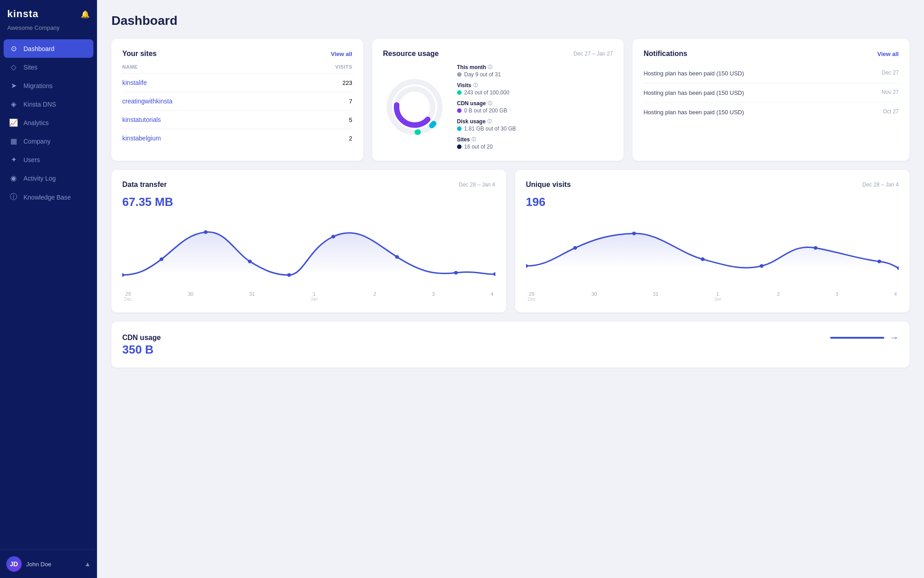 The height and width of the screenshot is (578, 924). What do you see at coordinates (490, 67) in the screenshot?
I see `info-icon: ⓘ` at bounding box center [490, 67].